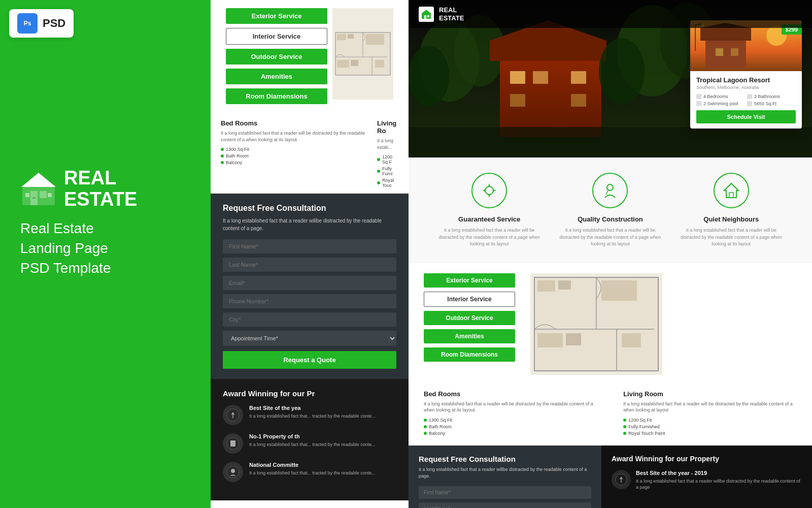  What do you see at coordinates (746, 100) in the screenshot?
I see `property-card-info: Tropical Lagoon Resort Southern, Melbour…` at bounding box center [746, 100].